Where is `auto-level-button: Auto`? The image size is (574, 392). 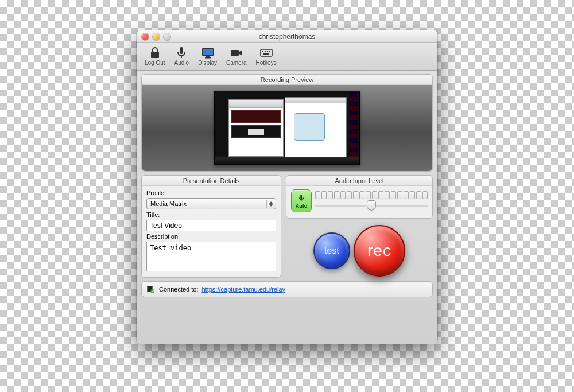
auto-level-button: Auto is located at coordinates (301, 201).